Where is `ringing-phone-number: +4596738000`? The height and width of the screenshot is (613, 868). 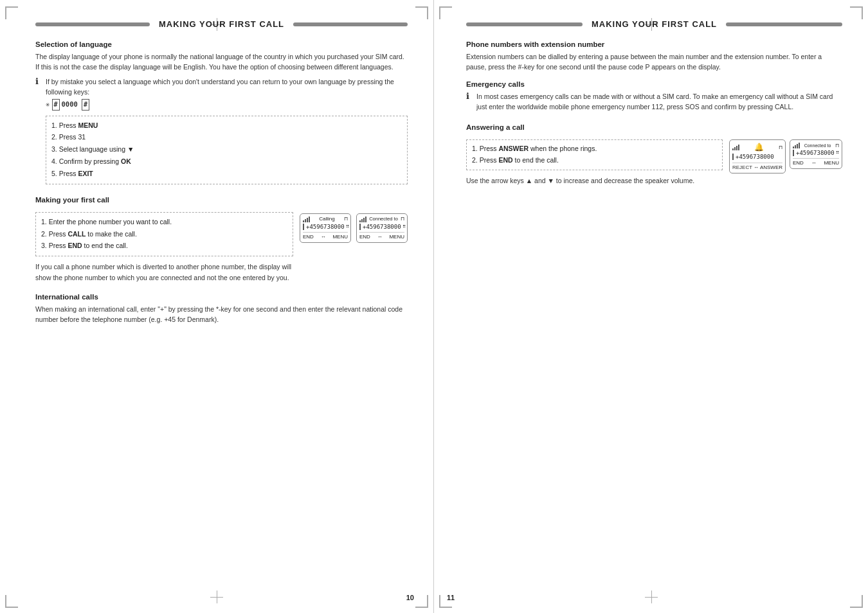 ringing-phone-number: +4596738000 is located at coordinates (757, 157).